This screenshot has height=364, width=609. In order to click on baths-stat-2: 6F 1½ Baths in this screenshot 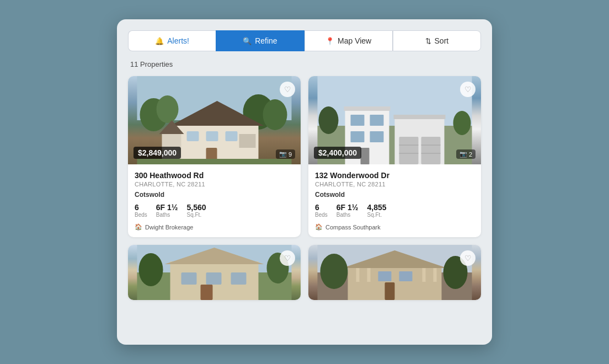, I will do `click(348, 211)`.